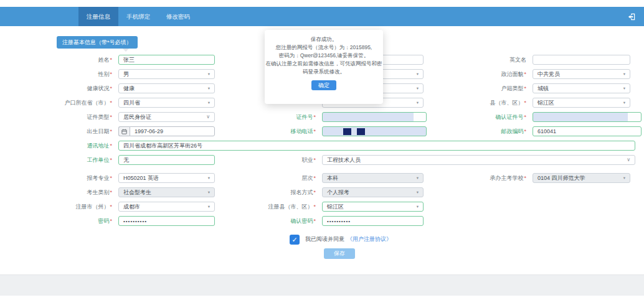 Image resolution: width=644 pixels, height=300 pixels. Describe the element at coordinates (86, 178) in the screenshot. I see `major-label: 报考专业*` at that location.